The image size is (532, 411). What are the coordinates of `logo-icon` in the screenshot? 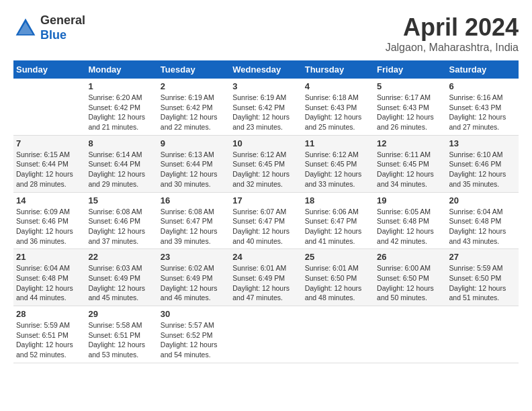 It's located at (26, 28).